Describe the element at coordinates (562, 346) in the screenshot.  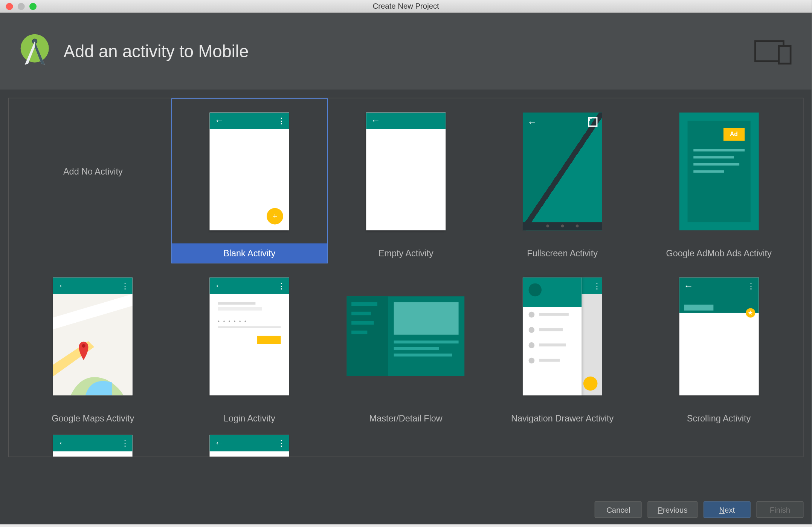
I see `tile-navigation-drawer-activity: ⋮ Navigation Drawer A` at that location.